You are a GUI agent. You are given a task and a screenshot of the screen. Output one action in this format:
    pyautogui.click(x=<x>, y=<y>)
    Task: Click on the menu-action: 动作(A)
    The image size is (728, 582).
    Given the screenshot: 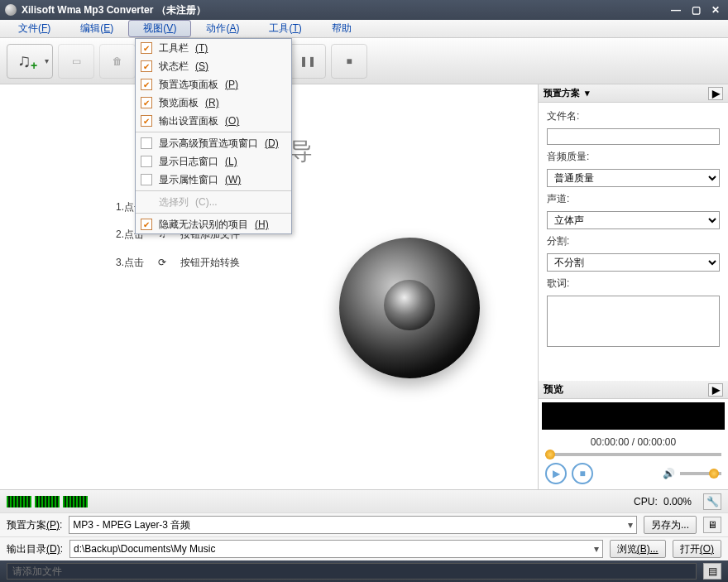 What is the action you would take?
    pyautogui.click(x=223, y=28)
    